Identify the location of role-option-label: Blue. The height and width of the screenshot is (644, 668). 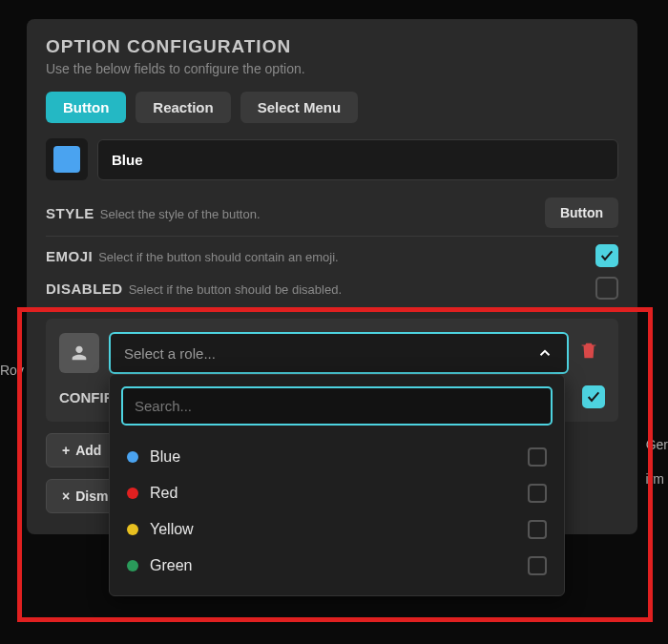
(165, 457).